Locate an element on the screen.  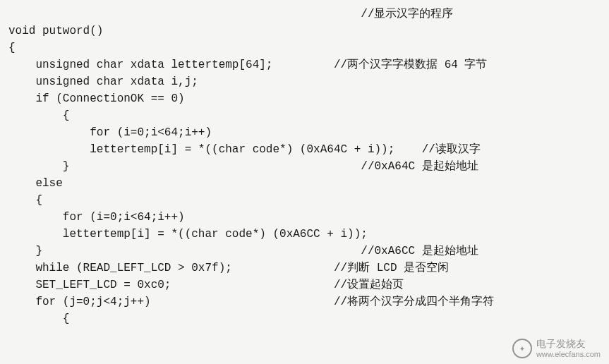
code-line: SET_LEFT_LCD = 0xc0; //设置起始页 is located at coordinates (305, 285).